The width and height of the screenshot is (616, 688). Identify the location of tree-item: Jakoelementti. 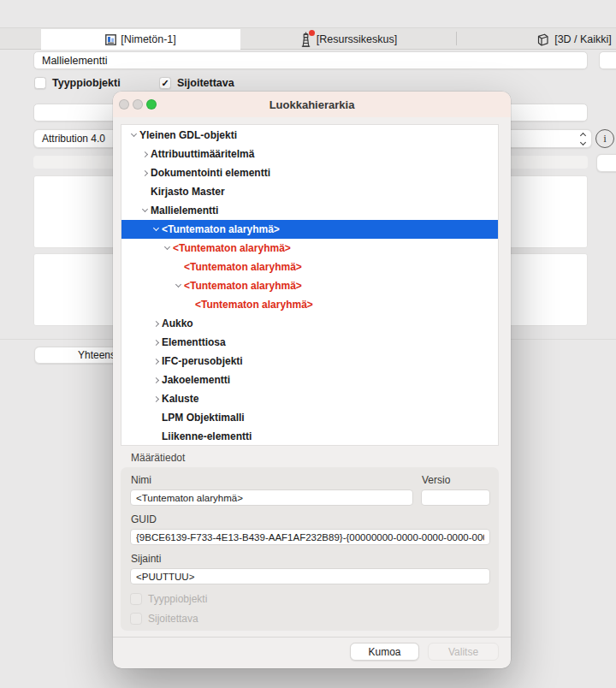
(310, 380).